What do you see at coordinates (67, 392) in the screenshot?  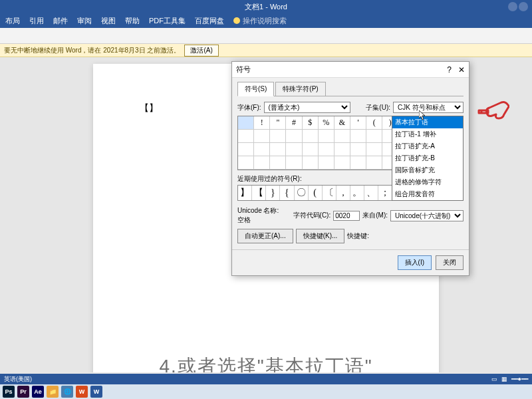 I see `taskbar-app-icon: 🌐` at bounding box center [67, 392].